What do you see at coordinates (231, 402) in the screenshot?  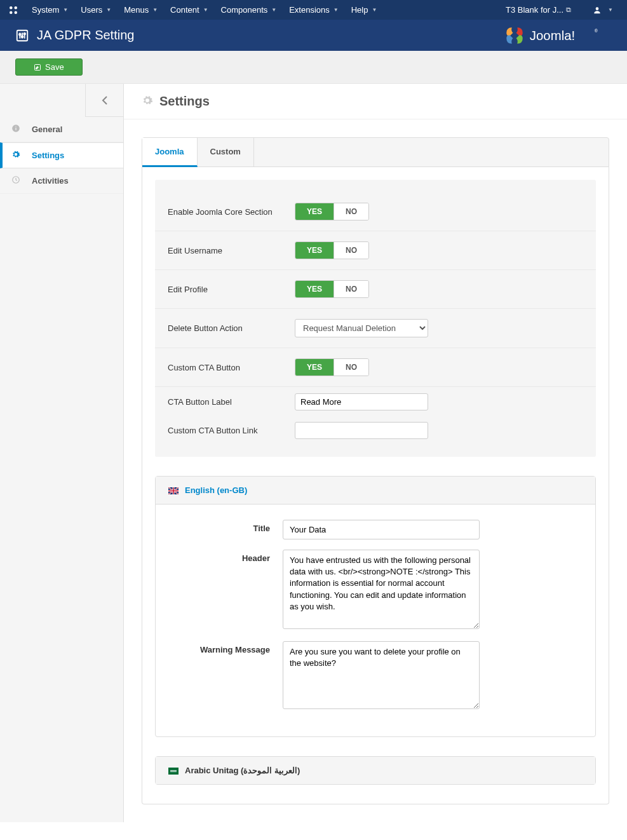 I see `label-cta-label: CTA Button Label` at bounding box center [231, 402].